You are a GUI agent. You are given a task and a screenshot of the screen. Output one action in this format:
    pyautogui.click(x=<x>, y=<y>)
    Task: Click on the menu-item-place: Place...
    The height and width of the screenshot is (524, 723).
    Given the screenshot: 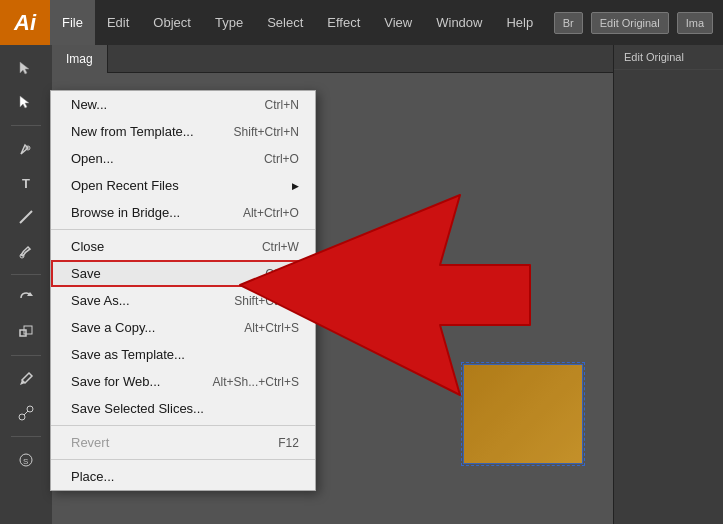 What is the action you would take?
    pyautogui.click(x=183, y=476)
    